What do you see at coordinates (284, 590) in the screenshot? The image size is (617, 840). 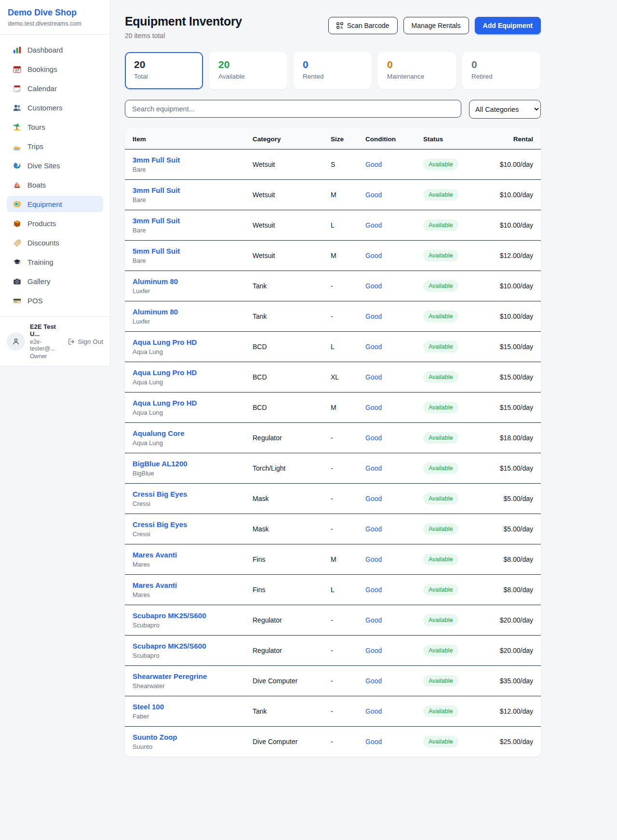 I see `item-category: Fins` at bounding box center [284, 590].